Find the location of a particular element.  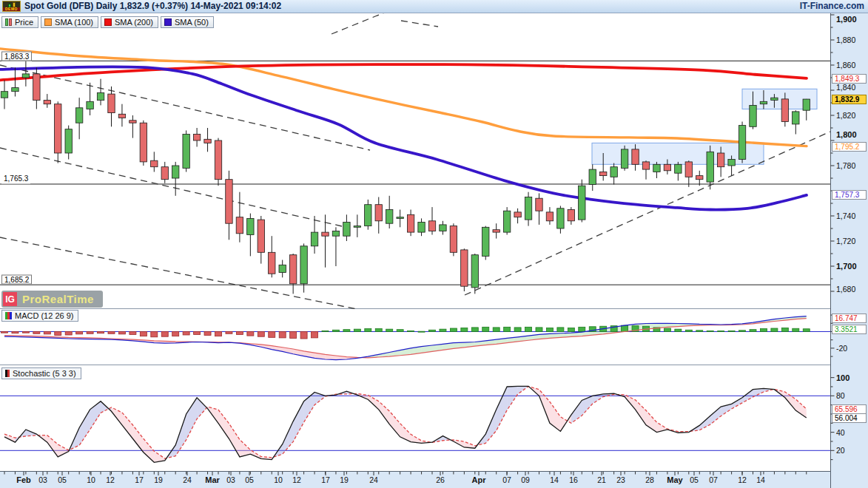

macd-indicator-chip: MACD (12 26 9) is located at coordinates (40, 316).